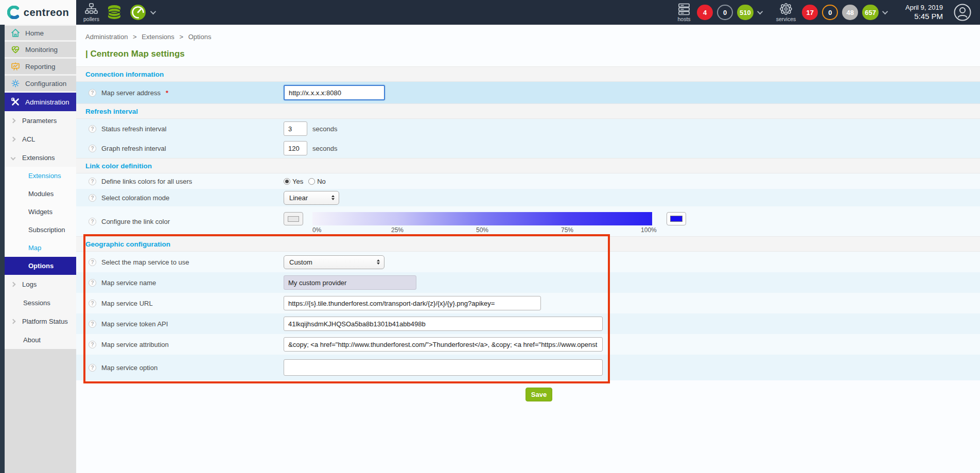  I want to click on sidebar-item-label: Home, so click(34, 33).